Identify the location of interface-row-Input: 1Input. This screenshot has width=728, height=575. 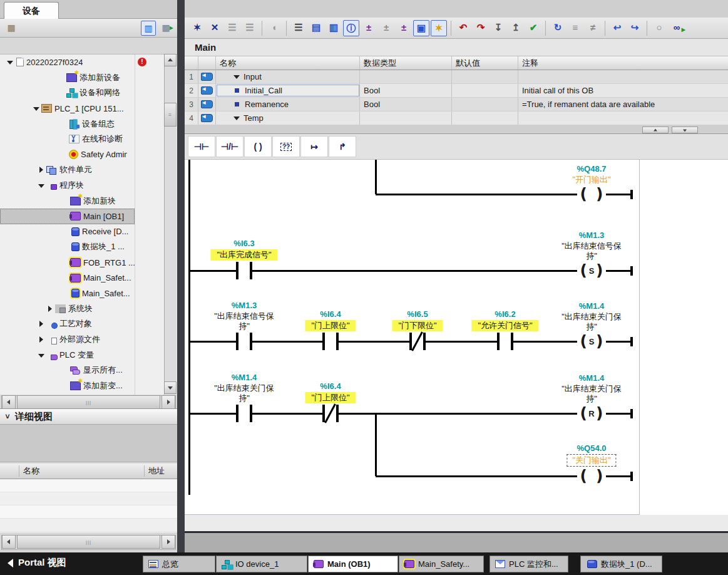
(456, 77).